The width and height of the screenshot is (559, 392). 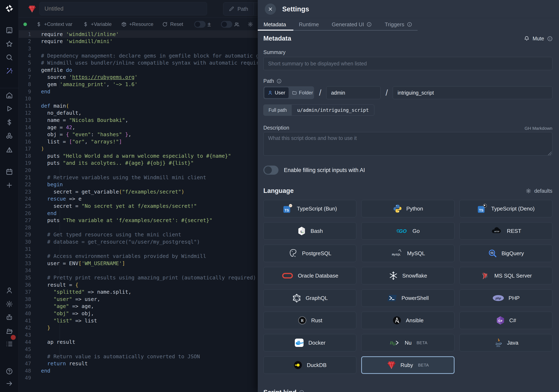 What do you see at coordinates (138, 342) in the screenshot?
I see `code-line: 44 ap result` at bounding box center [138, 342].